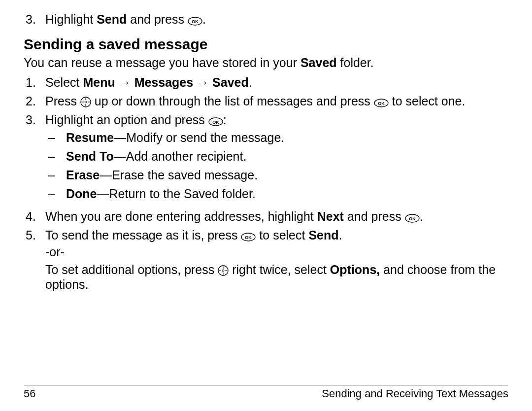 The image size is (532, 411). I want to click on text: When you are done entering addresses, hi…, so click(181, 216).